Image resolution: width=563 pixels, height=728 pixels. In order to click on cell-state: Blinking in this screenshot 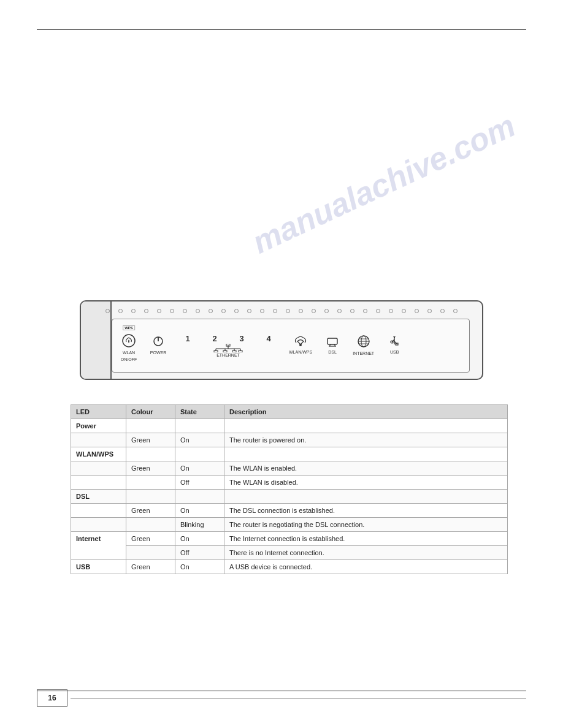, I will do `click(200, 525)`.